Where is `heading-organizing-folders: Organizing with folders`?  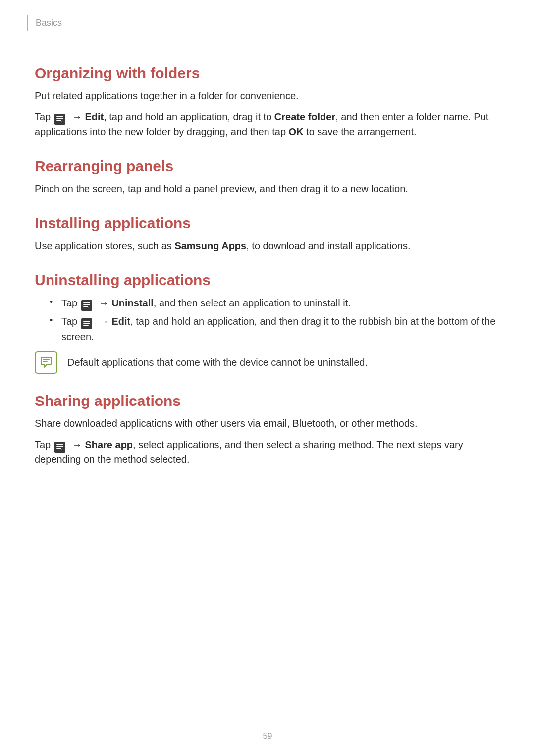 heading-organizing-folders: Organizing with folders is located at coordinates (268, 73).